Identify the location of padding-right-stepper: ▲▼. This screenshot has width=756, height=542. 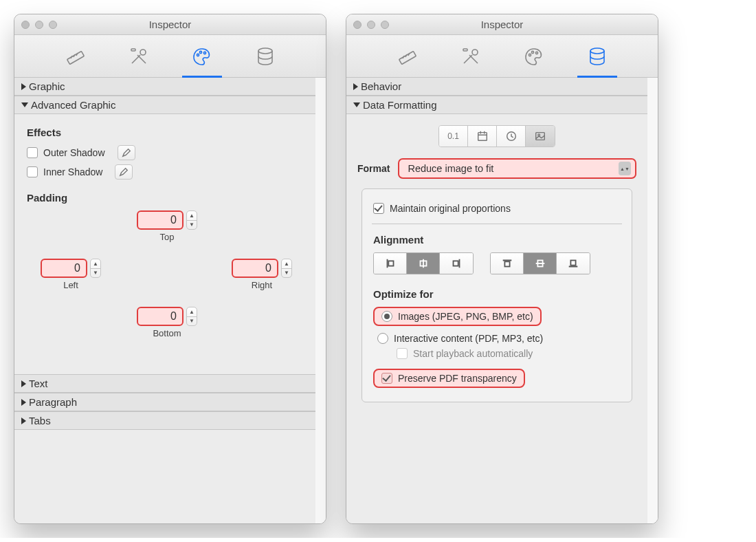
(287, 268).